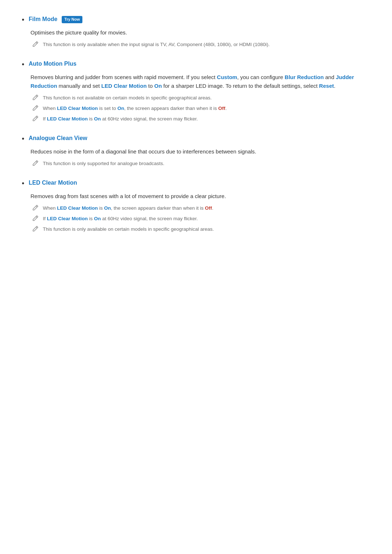 The width and height of the screenshot is (392, 554). Describe the element at coordinates (128, 229) in the screenshot. I see `led-clear-motion-note-text-3: This function is only available on certa…` at that location.